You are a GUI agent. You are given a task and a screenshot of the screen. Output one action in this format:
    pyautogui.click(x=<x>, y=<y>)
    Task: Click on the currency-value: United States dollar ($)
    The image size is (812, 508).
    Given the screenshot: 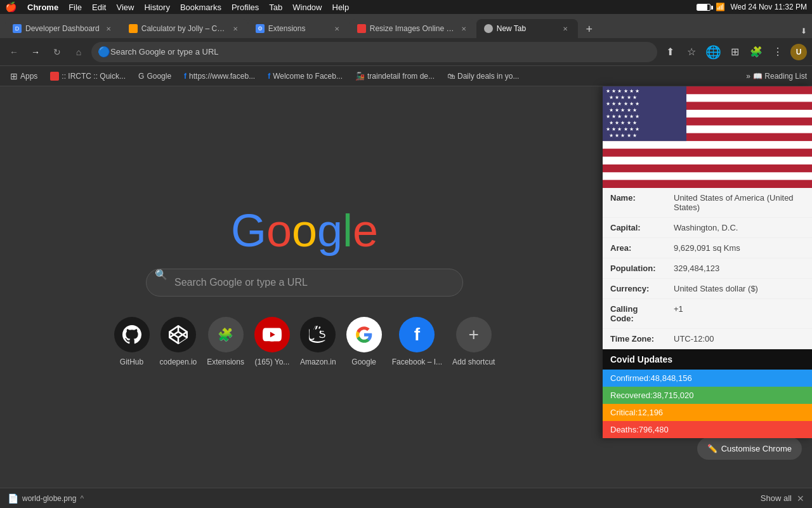 What is the action you would take?
    pyautogui.click(x=739, y=289)
    